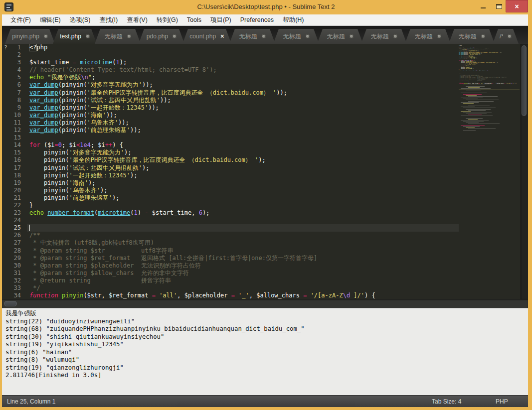  Describe the element at coordinates (30, 36) in the screenshot. I see `tab-pinyin.php: pinyin.php` at that location.